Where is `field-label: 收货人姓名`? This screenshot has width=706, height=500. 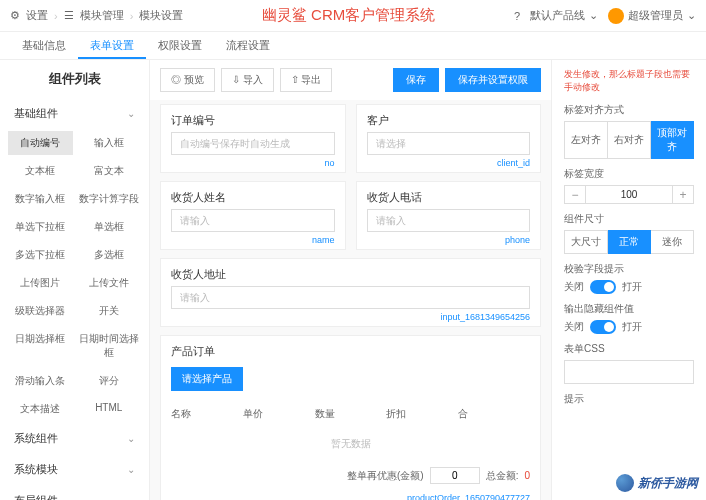 field-label: 收货人姓名 is located at coordinates (253, 198).